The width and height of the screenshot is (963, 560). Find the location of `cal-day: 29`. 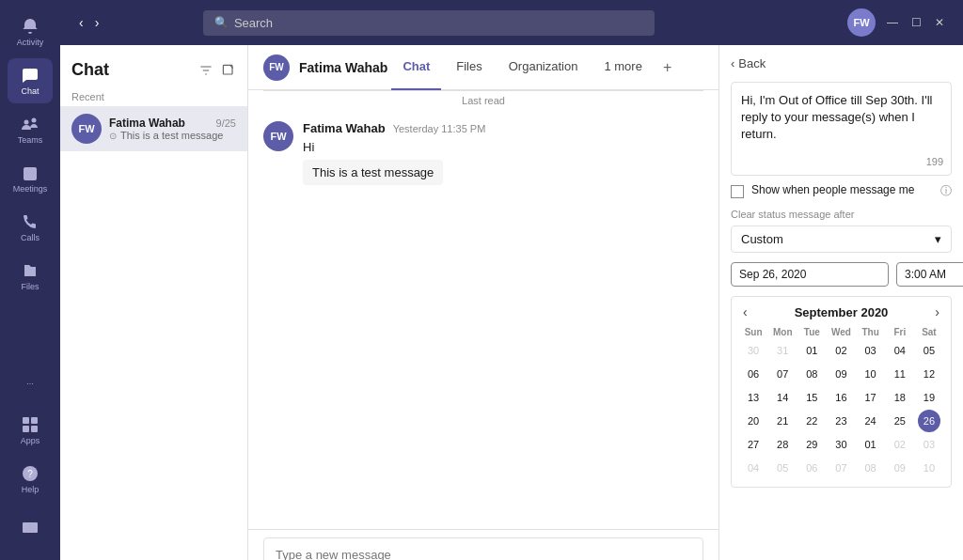

cal-day: 29 is located at coordinates (812, 444).